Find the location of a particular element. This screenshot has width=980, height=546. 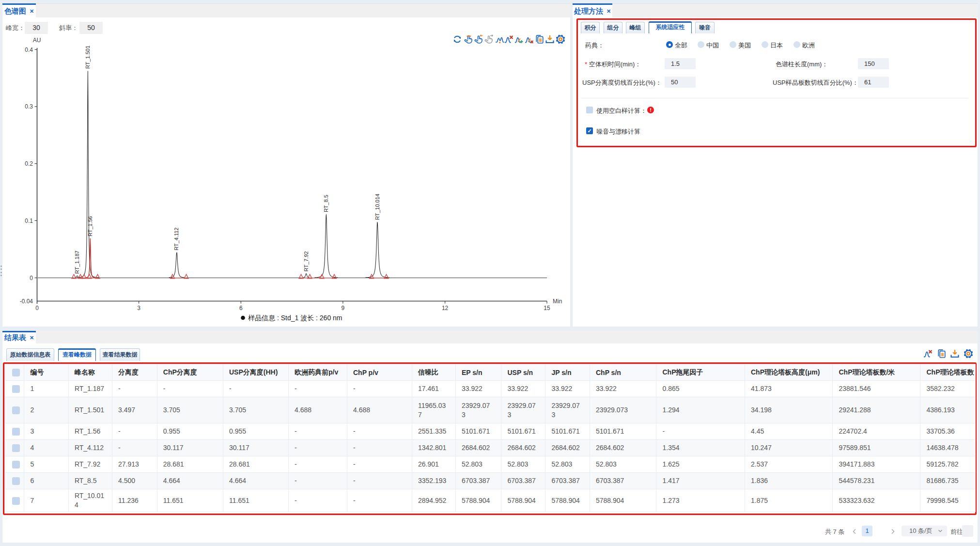

svg-text: RT_1.56 is located at coordinates (90, 226).